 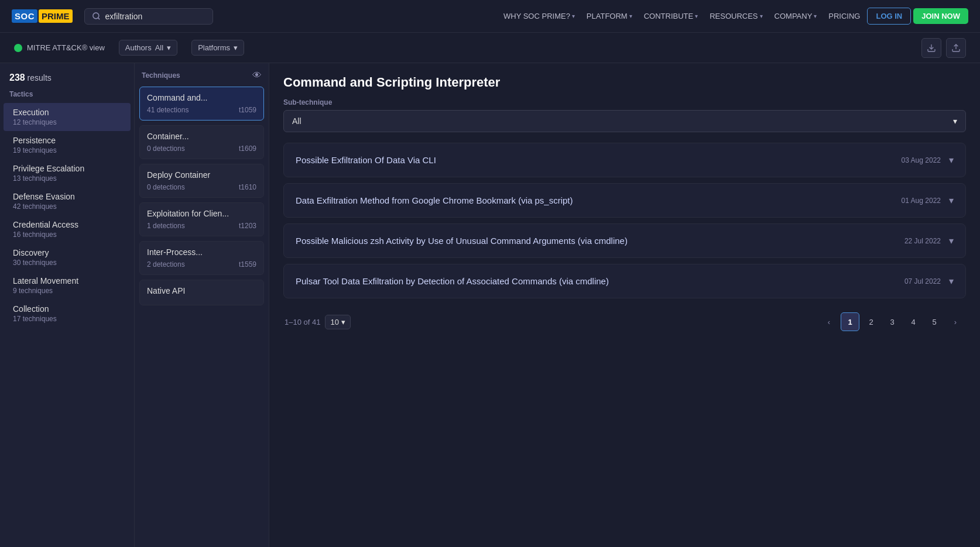 I want to click on export-icon, so click(x=956, y=48).